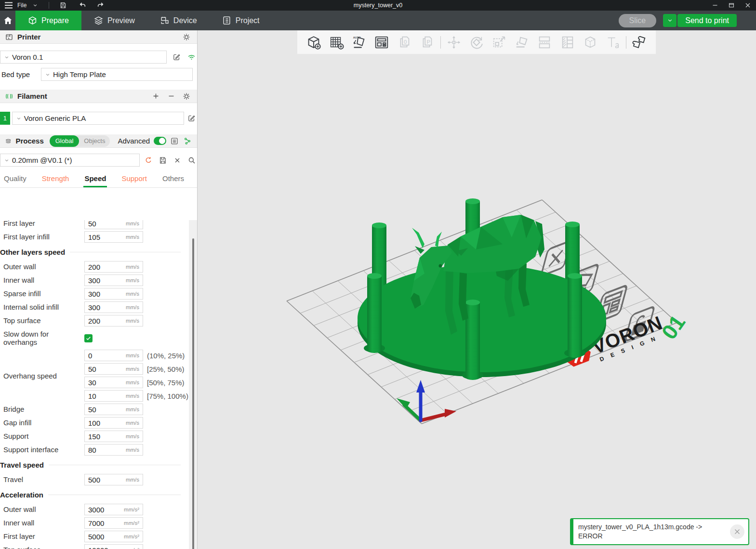  What do you see at coordinates (160, 141) in the screenshot?
I see `advanced-toggle` at bounding box center [160, 141].